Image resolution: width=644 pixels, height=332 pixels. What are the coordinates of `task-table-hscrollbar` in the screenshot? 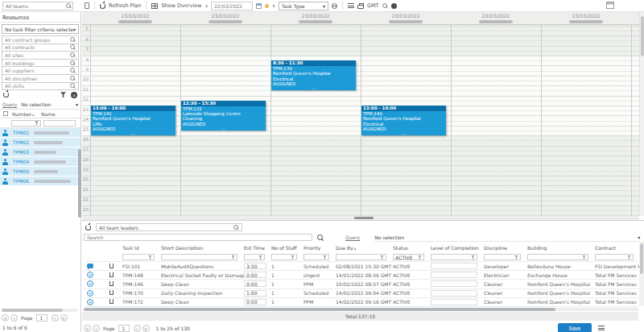 It's located at (361, 309).